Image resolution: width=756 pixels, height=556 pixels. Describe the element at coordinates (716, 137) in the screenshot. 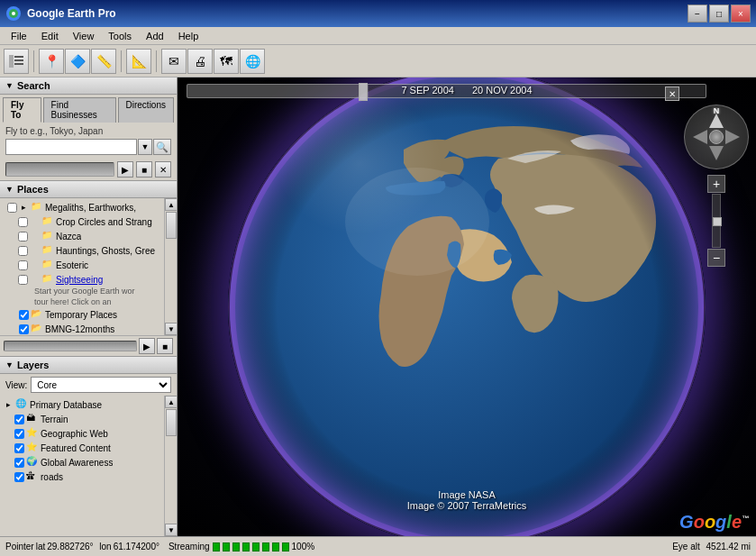

I see `compass-center` at that location.